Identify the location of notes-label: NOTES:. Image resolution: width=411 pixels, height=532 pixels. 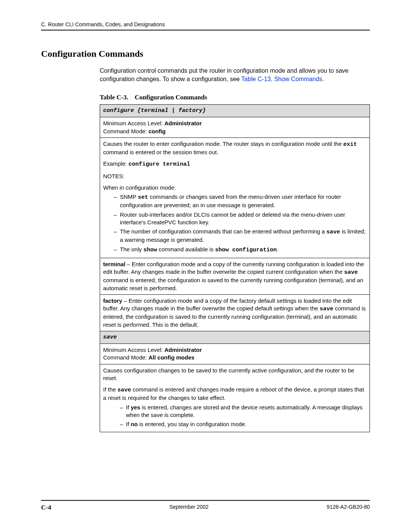
(235, 176).